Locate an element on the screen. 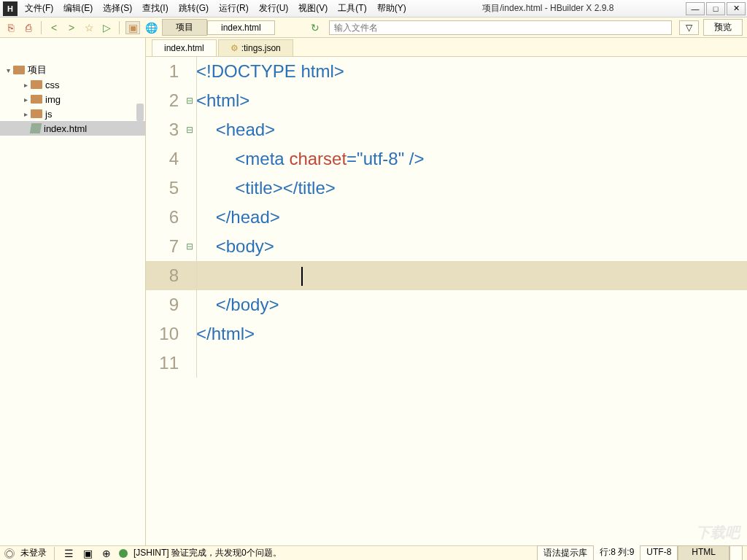  code-line: 5 <title></title> is located at coordinates (446, 188).